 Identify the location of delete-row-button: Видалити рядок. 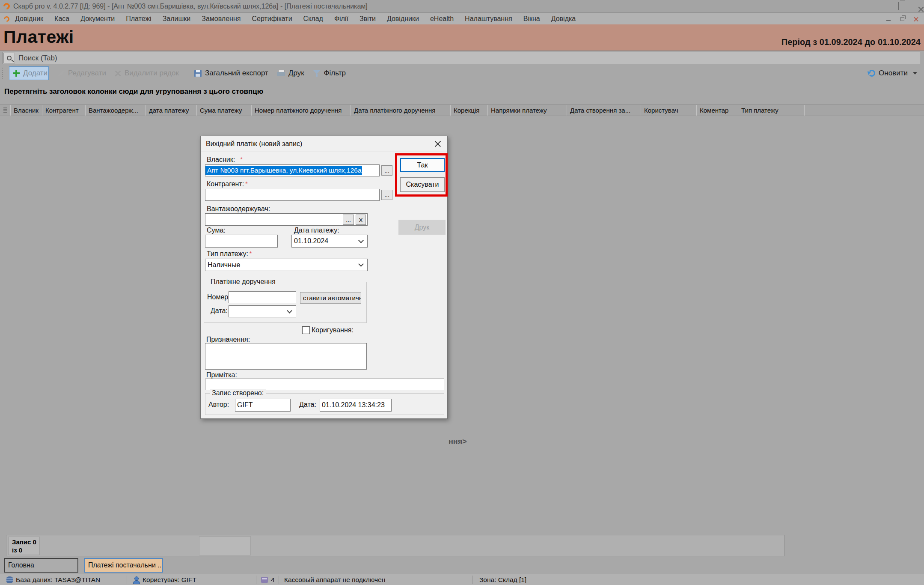
(147, 73).